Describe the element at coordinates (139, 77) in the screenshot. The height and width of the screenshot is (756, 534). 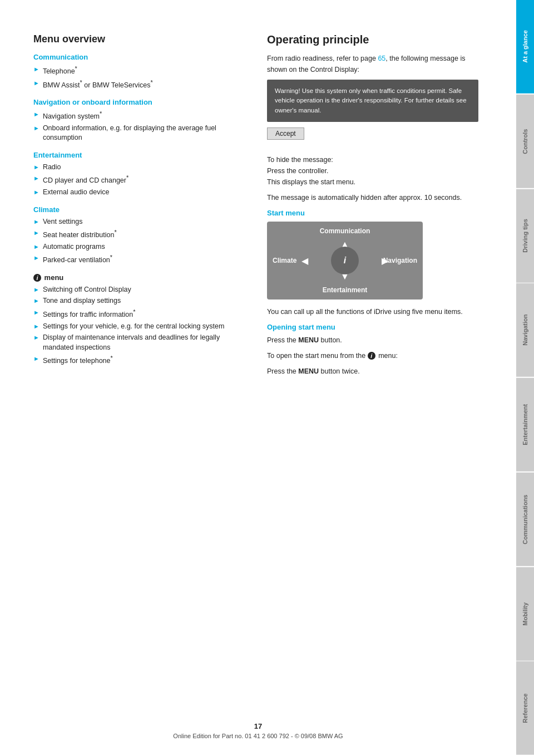
I see `communication-list: ► Telephone* ► BMW Assist* or BMW TeleSe…` at that location.